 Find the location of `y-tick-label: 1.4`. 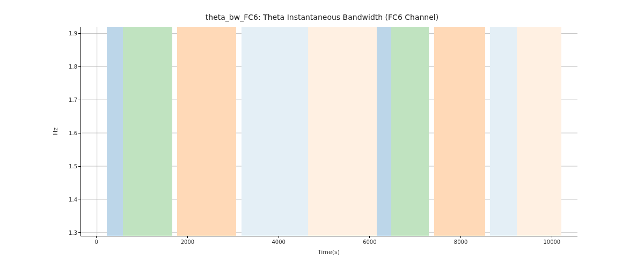

y-tick-label: 1.4 is located at coordinates (67, 199).